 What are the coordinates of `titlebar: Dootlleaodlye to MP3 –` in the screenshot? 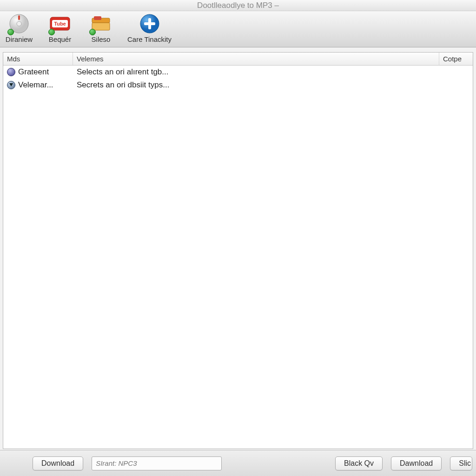 It's located at (238, 6).